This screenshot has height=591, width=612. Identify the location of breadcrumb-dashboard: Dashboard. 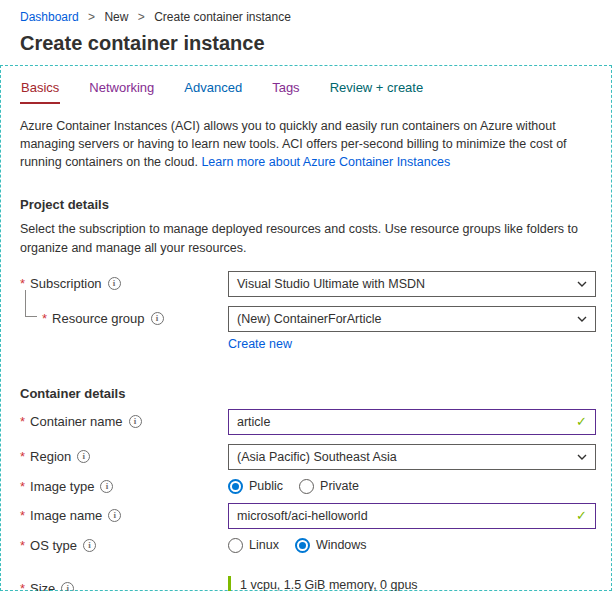
(50, 17).